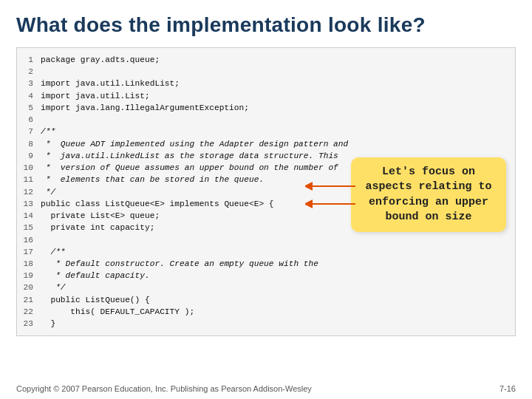  I want to click on code-line: 7/**, so click(265, 132).